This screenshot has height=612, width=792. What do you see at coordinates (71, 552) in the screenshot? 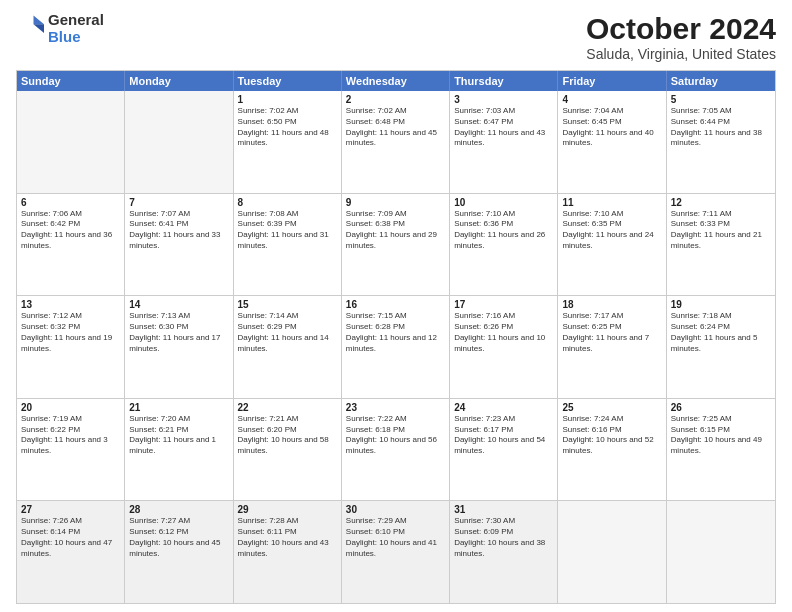
I see `calendar-cell: 27Sunrise: 7:26 AM Sunset: 6:14 PM Dayli…` at bounding box center [71, 552].